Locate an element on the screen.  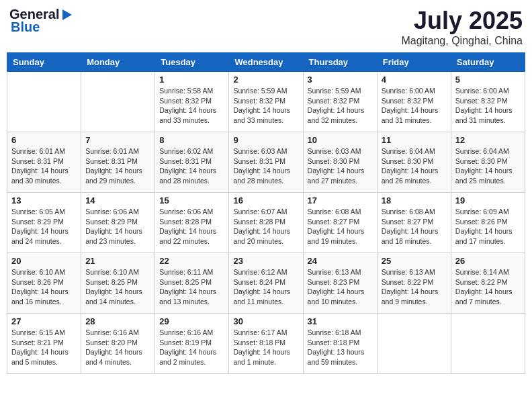
day-number: 25 is located at coordinates (414, 261).